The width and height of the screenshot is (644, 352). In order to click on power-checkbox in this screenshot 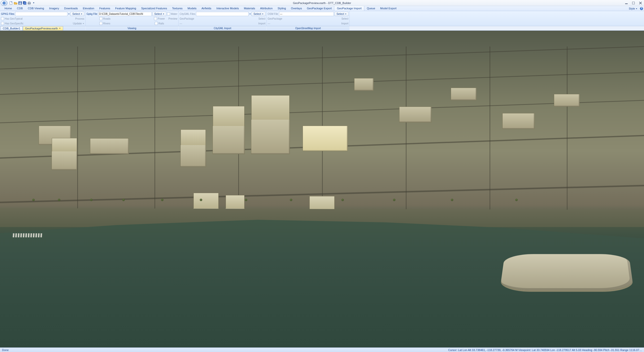, I will do `click(155, 19)`.